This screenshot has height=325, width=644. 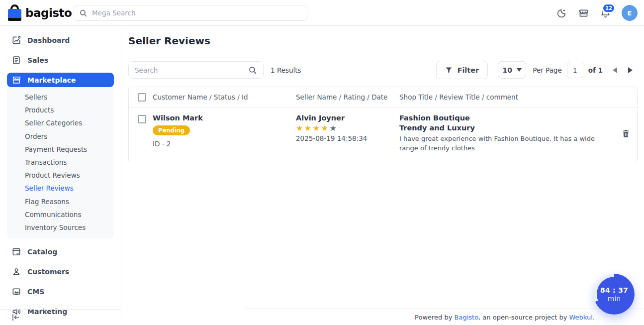 What do you see at coordinates (462, 70) in the screenshot?
I see `filter-button: Filter` at bounding box center [462, 70].